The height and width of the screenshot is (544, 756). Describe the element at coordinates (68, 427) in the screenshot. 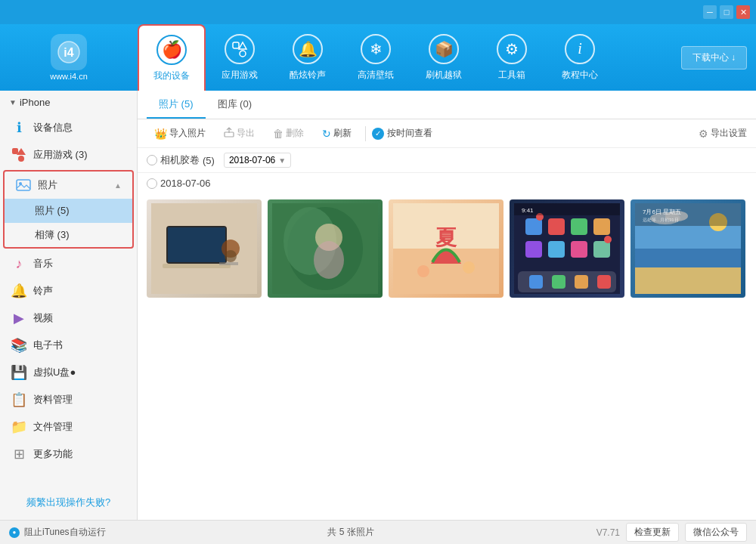

I see `sidebar-item-file-mgmt: 📁 文件管理` at that location.